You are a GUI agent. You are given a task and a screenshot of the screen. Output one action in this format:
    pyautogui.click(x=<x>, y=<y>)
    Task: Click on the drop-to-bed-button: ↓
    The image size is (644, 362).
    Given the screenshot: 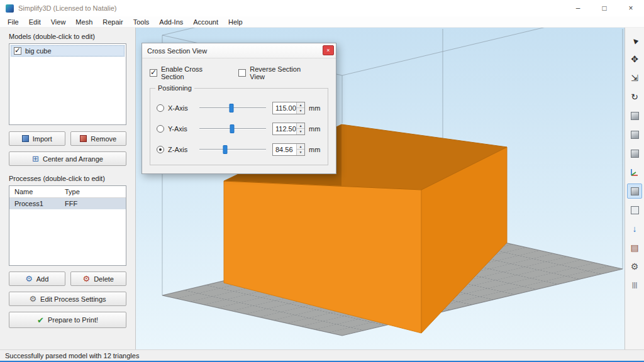 What is the action you would take?
    pyautogui.click(x=635, y=229)
    